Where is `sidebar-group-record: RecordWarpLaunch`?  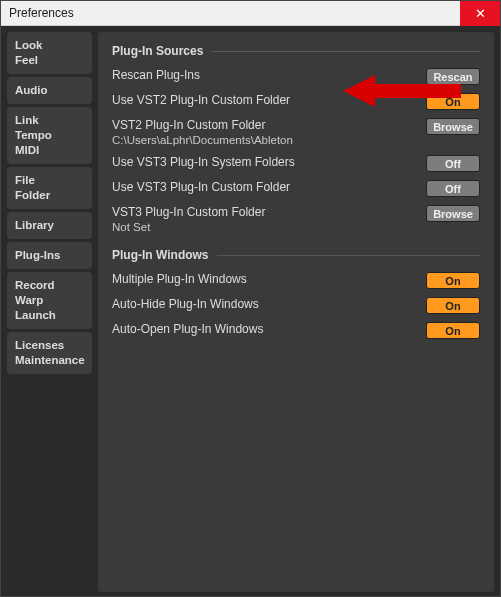 sidebar-group-record: RecordWarpLaunch is located at coordinates (50, 300).